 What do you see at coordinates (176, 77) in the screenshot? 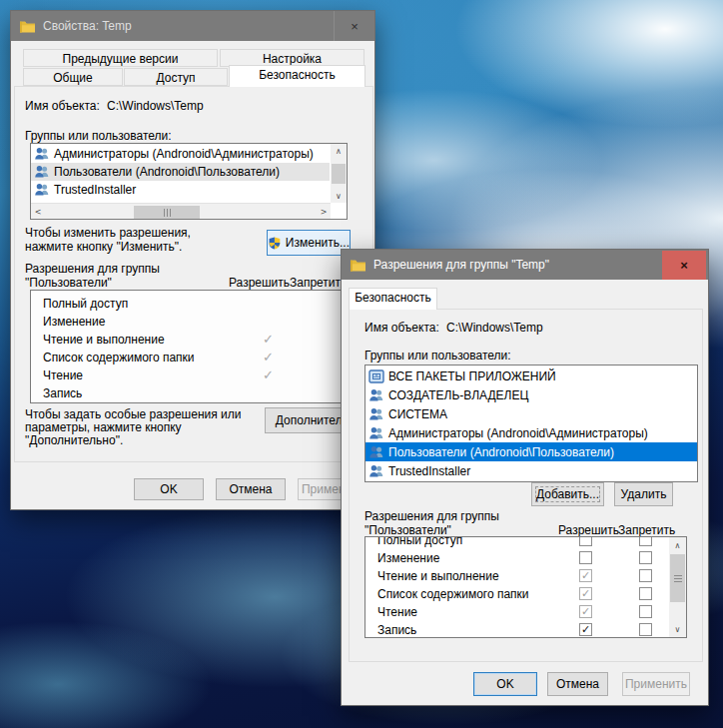
I see `tab-sharing: Доступ` at bounding box center [176, 77].